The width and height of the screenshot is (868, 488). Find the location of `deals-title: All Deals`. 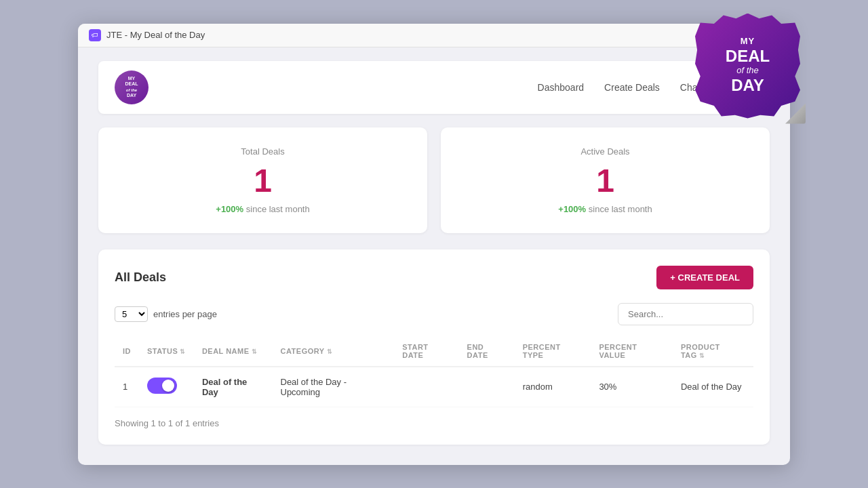

deals-title: All Deals is located at coordinates (140, 278).